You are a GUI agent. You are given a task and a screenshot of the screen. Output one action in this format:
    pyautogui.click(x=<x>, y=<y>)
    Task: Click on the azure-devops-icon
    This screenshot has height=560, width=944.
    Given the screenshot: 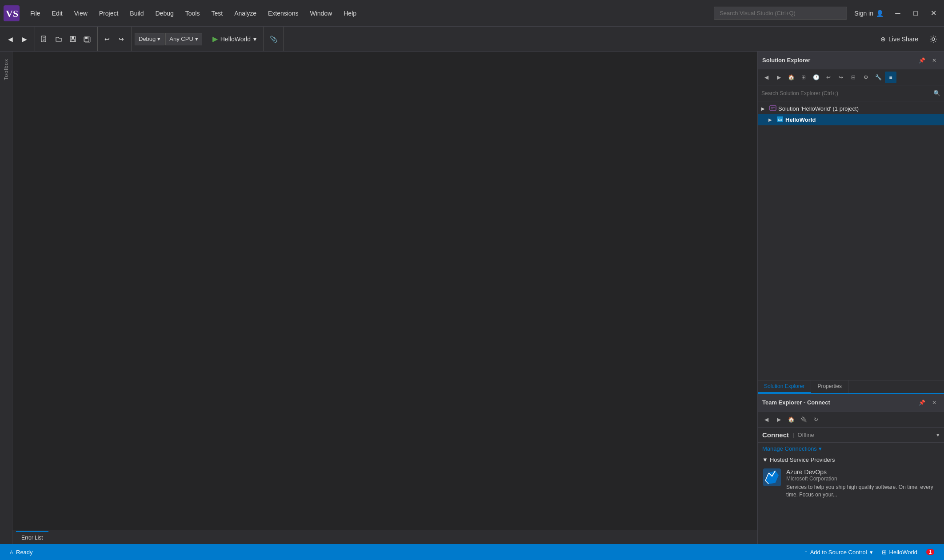 What is the action you would take?
    pyautogui.click(x=772, y=477)
    